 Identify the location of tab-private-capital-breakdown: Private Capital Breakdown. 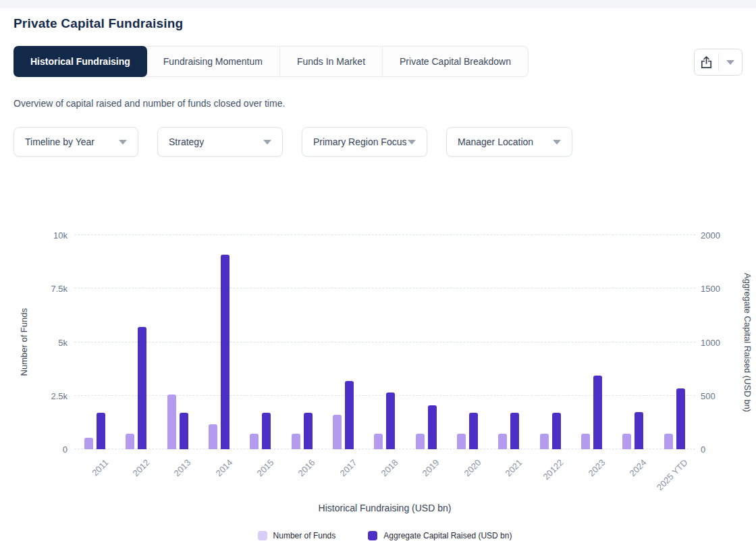
(455, 61).